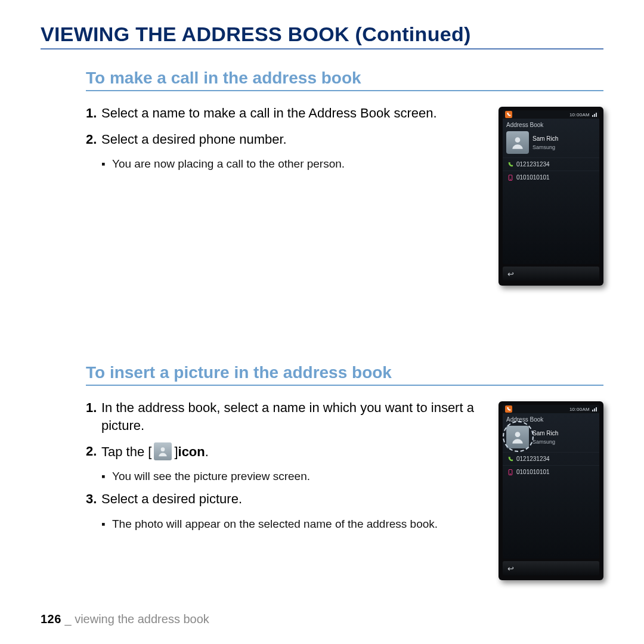 The width and height of the screenshot is (644, 644). I want to click on sub-step-text: The photo will appear on the selected na…, so click(275, 524).